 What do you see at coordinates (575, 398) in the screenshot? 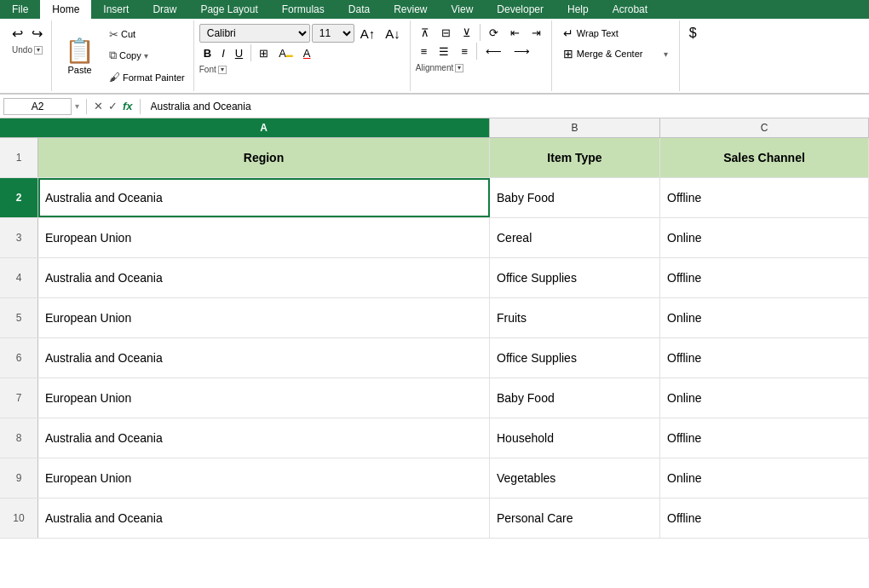
I see `cell-b7: Baby Food` at bounding box center [575, 398].